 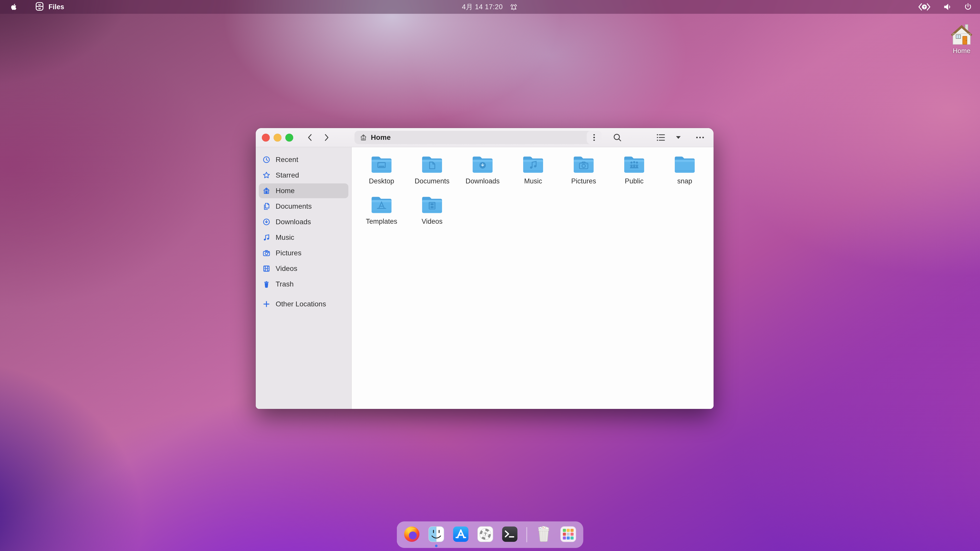 I want to click on dock-item-software-store, so click(x=461, y=535).